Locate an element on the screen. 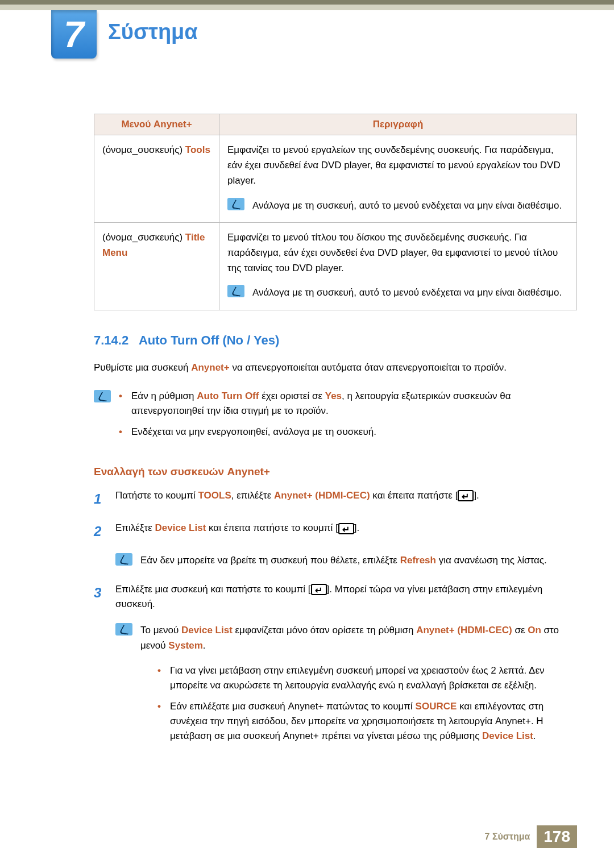  row2-note: Ανάλογα με τη συσκευή, αυτό το μενού ενδ… is located at coordinates (398, 292).